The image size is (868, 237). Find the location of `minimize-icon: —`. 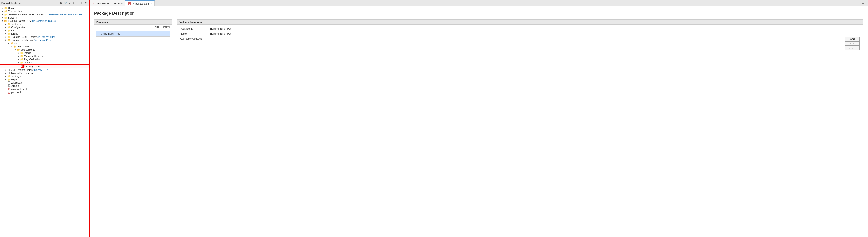

minimize-icon: — is located at coordinates (78, 3).